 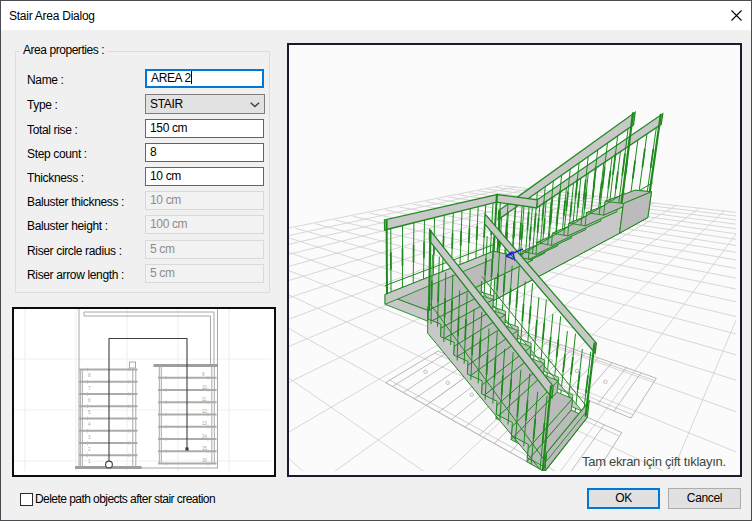 I want to click on svg-text: 13, so click(x=204, y=424).